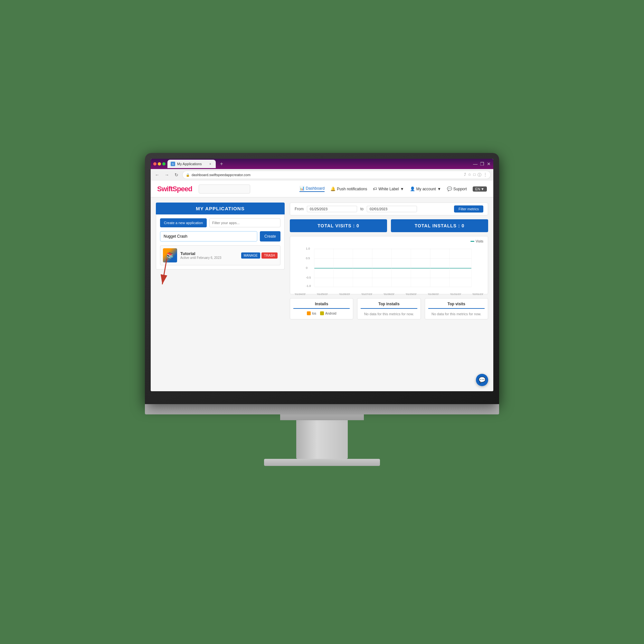 Image resolution: width=644 pixels, height=644 pixels. I want to click on nav-push-notifications: 🔔 Push notifications, so click(349, 189).